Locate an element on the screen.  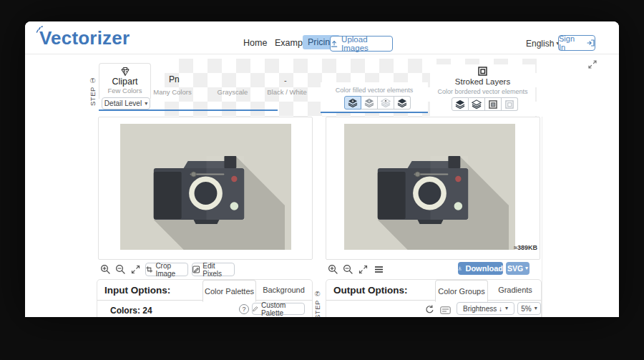
tab-color-groups: Color Groups is located at coordinates (462, 291).